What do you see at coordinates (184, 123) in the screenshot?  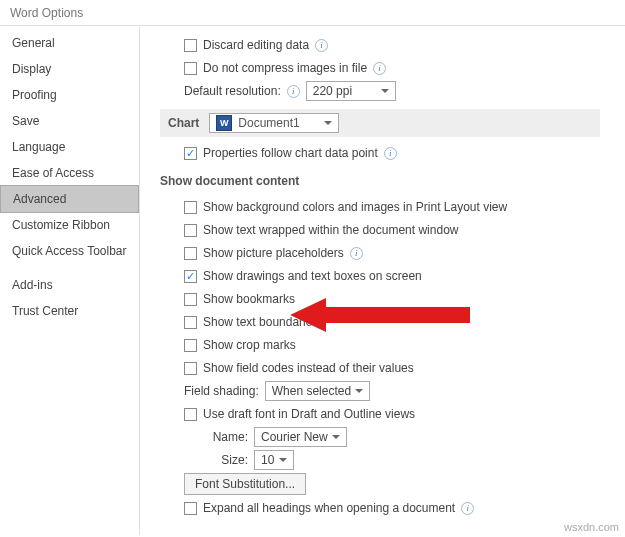 I see `chart-section-title: Chart` at bounding box center [184, 123].